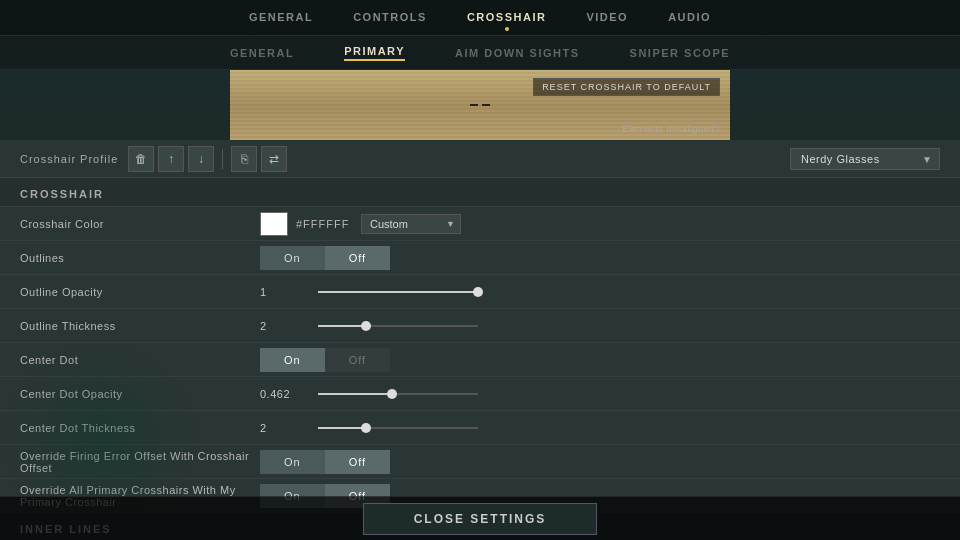 The width and height of the screenshot is (960, 540). I want to click on override-firing-error-label: Override Firing Error Offset With Crossh…, so click(140, 462).